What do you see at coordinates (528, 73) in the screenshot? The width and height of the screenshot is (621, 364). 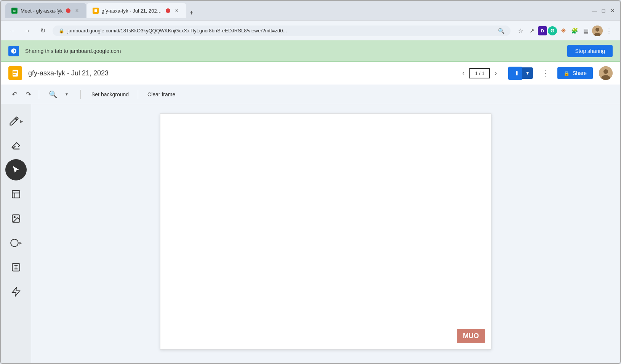 I see `chevron-down-icon: ▼` at bounding box center [528, 73].